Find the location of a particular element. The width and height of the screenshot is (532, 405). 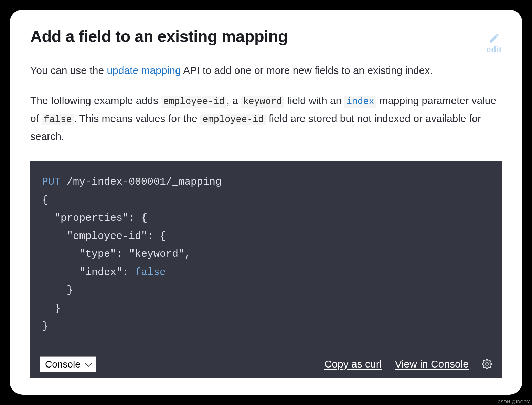

text: , a is located at coordinates (234, 100).